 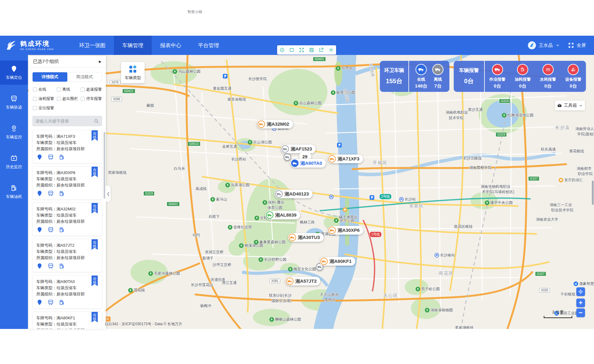 I want to click on marker-plate: 湘A90TA0, so click(x=311, y=163).